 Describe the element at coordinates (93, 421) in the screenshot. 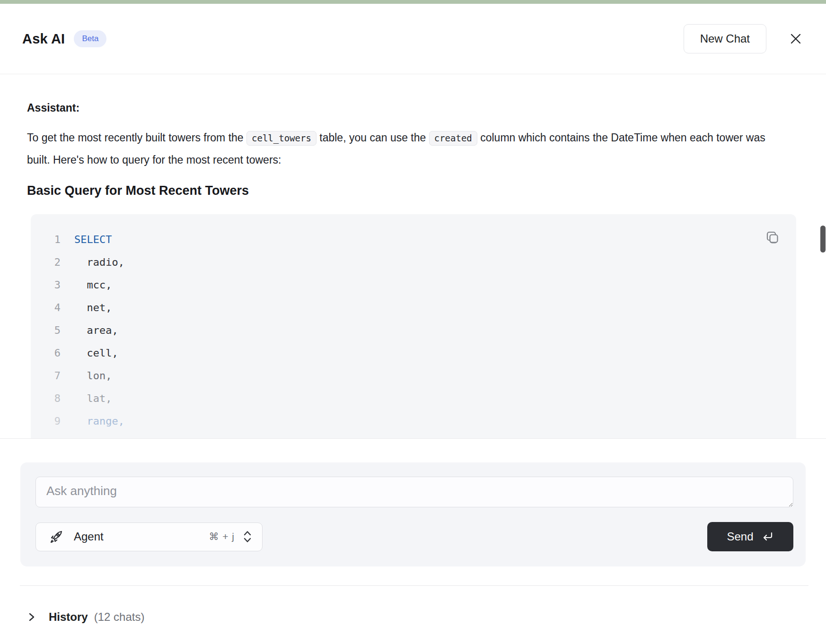

I see `code-text: range,` at that location.